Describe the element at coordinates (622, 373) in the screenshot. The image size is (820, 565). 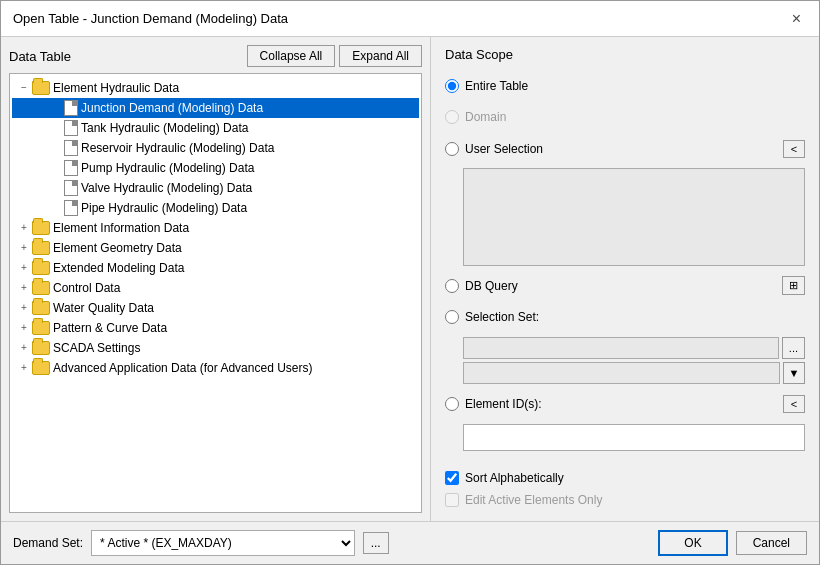
I see `selection-set-value` at that location.